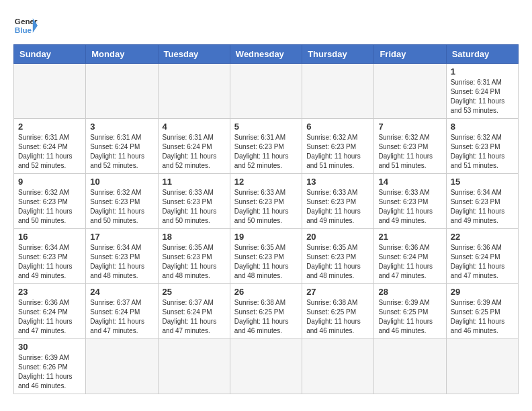 Image resolution: width=532 pixels, height=411 pixels. What do you see at coordinates (482, 257) in the screenshot?
I see `calendar-day-cell: 22Sunrise: 6:36 AM Sunset: 6:24 PM Dayli…` at bounding box center [482, 257].